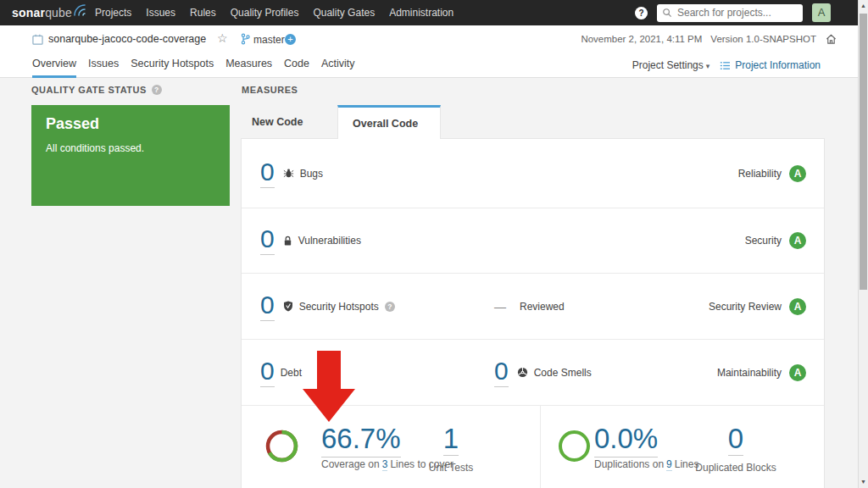  What do you see at coordinates (390, 307) in the screenshot?
I see `hotspots-help-icon: ?` at bounding box center [390, 307].